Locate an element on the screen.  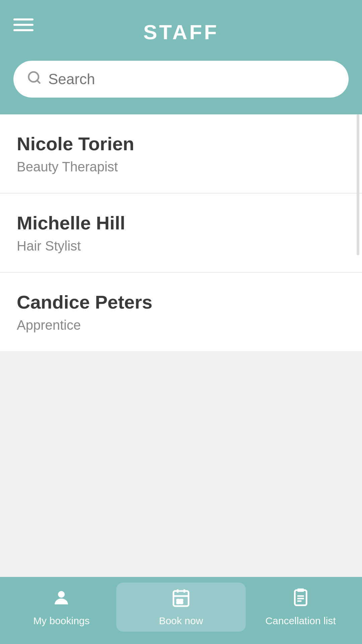
page-title: STAFF is located at coordinates (181, 32).